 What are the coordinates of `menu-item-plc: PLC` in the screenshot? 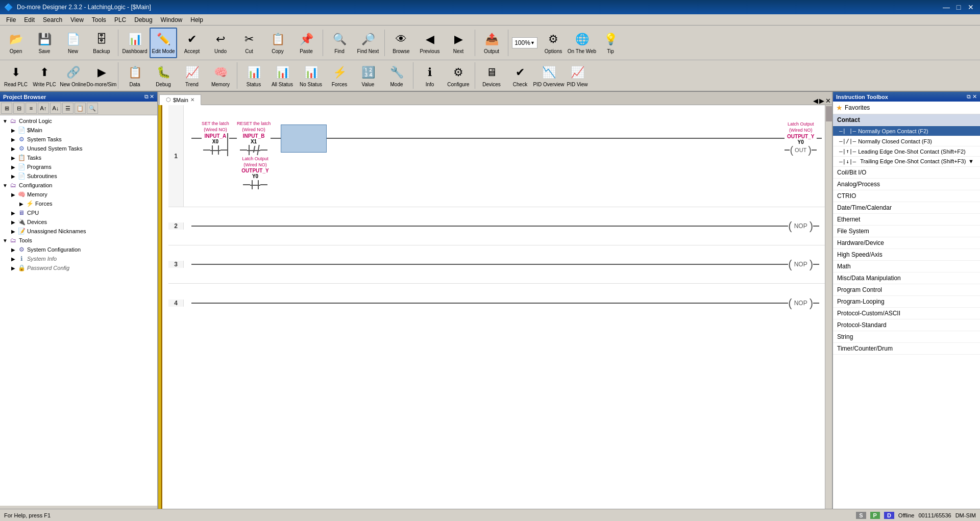 It's located at (120, 20).